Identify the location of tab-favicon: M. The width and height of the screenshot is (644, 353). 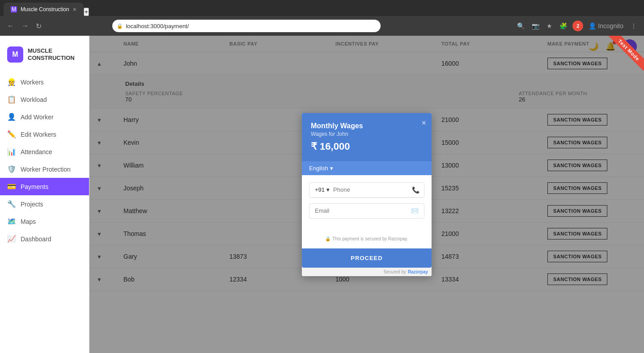
(14, 9).